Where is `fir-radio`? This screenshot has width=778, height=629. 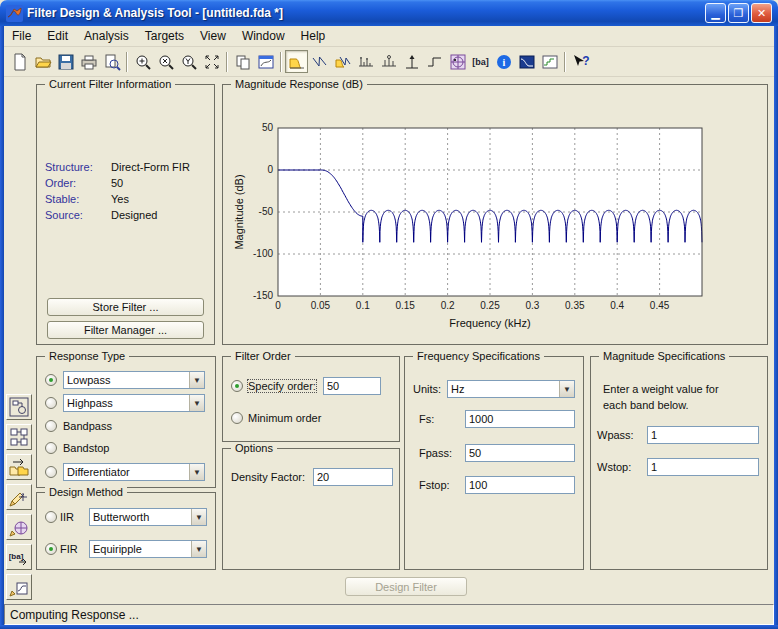
fir-radio is located at coordinates (51, 549).